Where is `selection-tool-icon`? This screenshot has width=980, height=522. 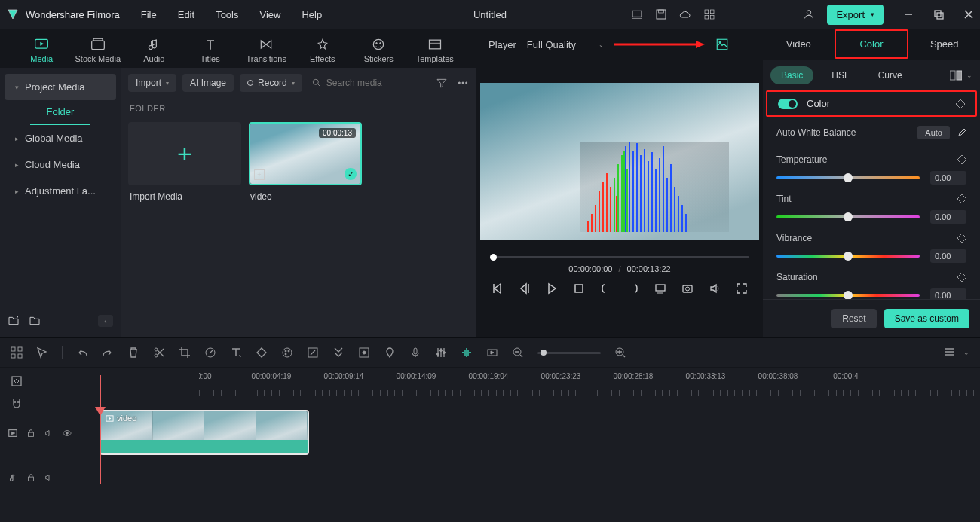 selection-tool-icon is located at coordinates (42, 353).